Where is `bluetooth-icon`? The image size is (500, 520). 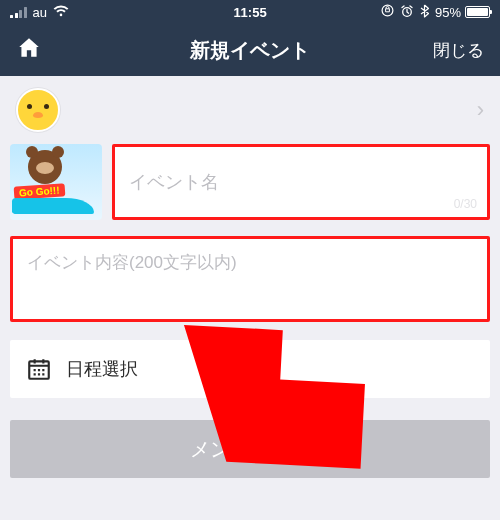 bluetooth-icon is located at coordinates (424, 12).